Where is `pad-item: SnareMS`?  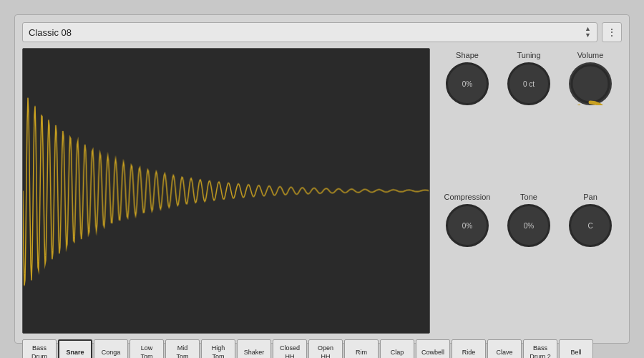 pad-item: SnareMS is located at coordinates (75, 349).